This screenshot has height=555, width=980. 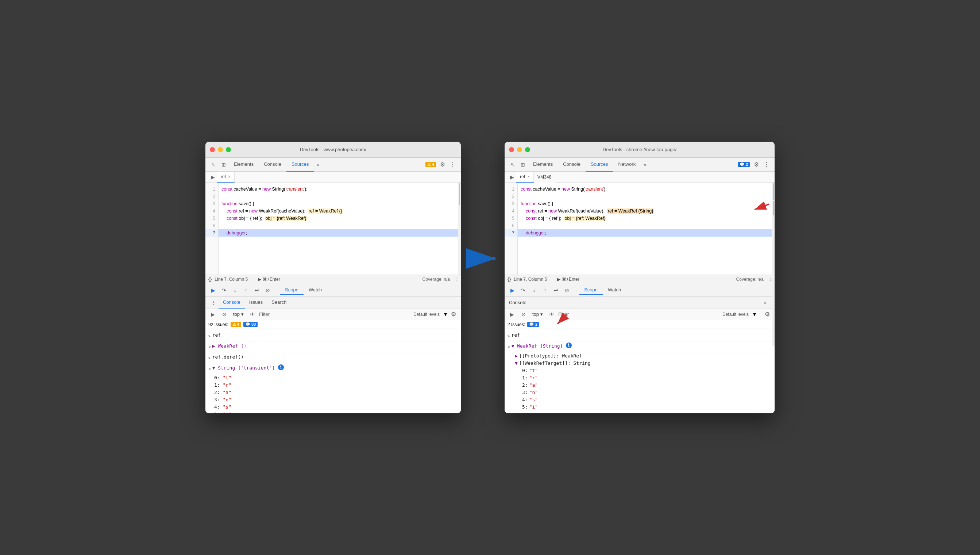 I want to click on right-close-button, so click(x=512, y=149).